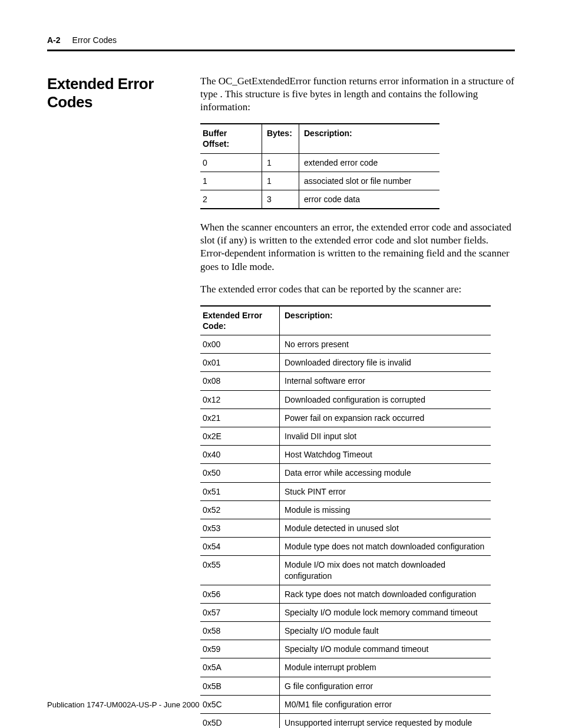 Image resolution: width=562 pixels, height=728 pixels. Describe the element at coordinates (385, 344) in the screenshot. I see `cell-description: No errors present` at that location.